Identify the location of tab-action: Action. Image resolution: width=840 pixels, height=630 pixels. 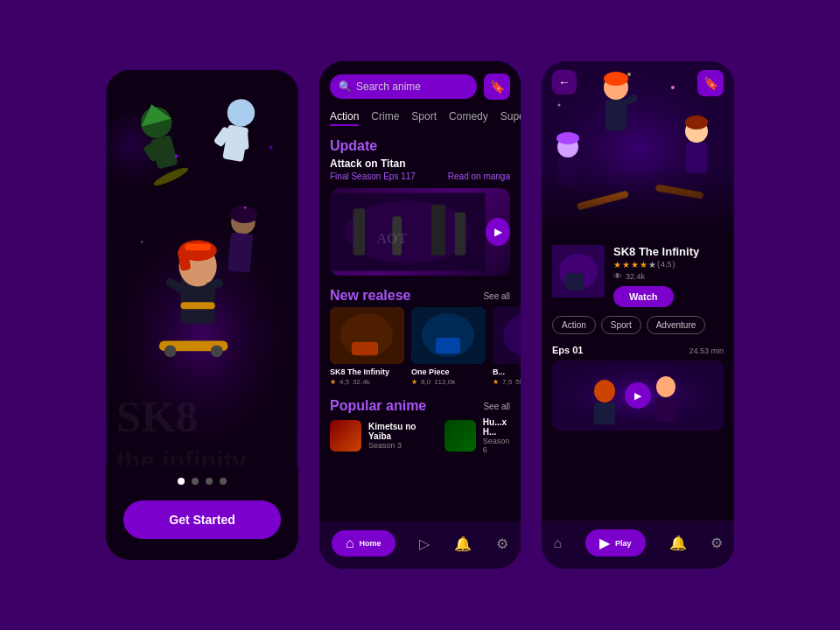
(345, 118).